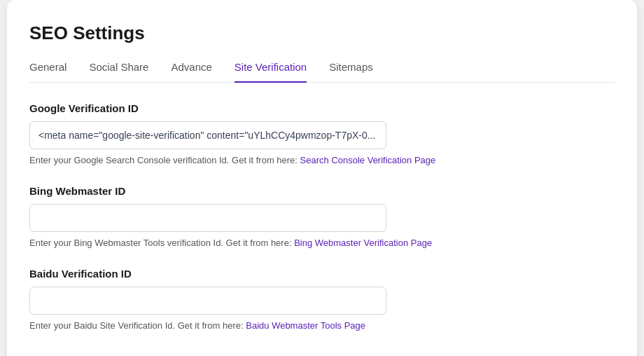 The image size is (644, 356). What do you see at coordinates (322, 71) in the screenshot?
I see `tabs-nav: General Social Share Advance Site Verifi…` at bounding box center [322, 71].